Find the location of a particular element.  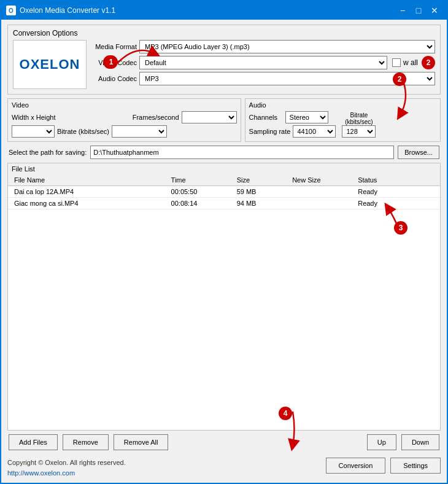

audio-codec-label: Audio Codec is located at coordinates (115, 79).